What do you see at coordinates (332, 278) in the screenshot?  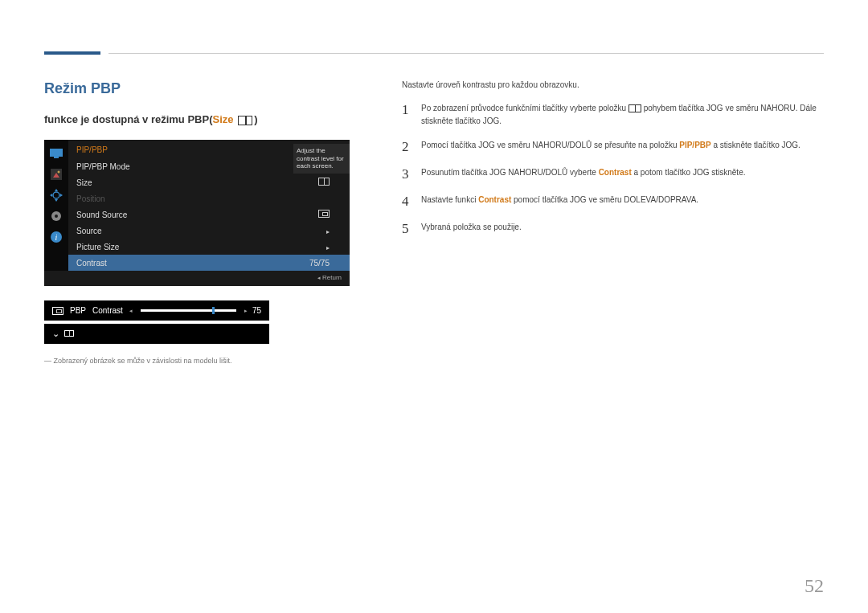 I see `osd-return-label: Return` at bounding box center [332, 278].